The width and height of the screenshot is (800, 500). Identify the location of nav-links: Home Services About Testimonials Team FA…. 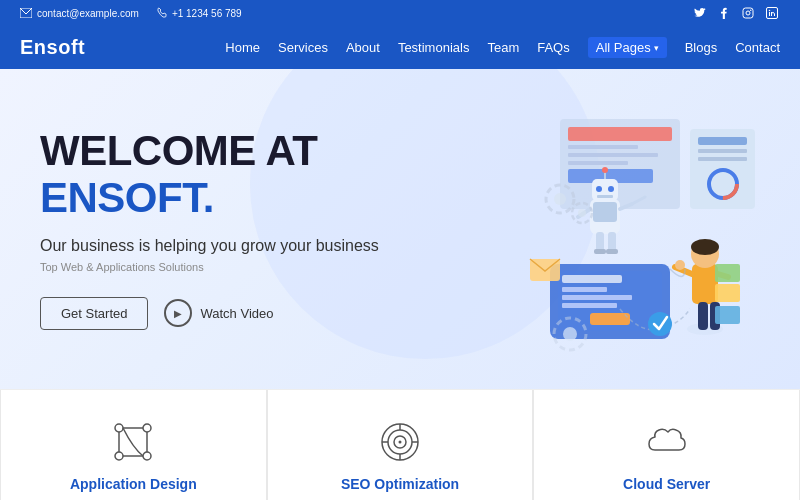
(502, 48).